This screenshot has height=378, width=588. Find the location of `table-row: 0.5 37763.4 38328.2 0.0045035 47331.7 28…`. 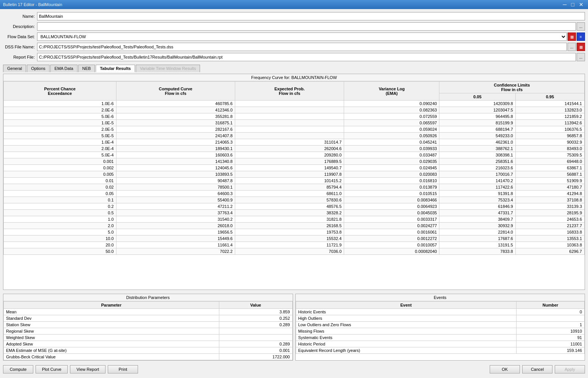

table-row: 0.5 37763.4 38328.2 0.0045035 47331.7 28… is located at coordinates (294, 213).